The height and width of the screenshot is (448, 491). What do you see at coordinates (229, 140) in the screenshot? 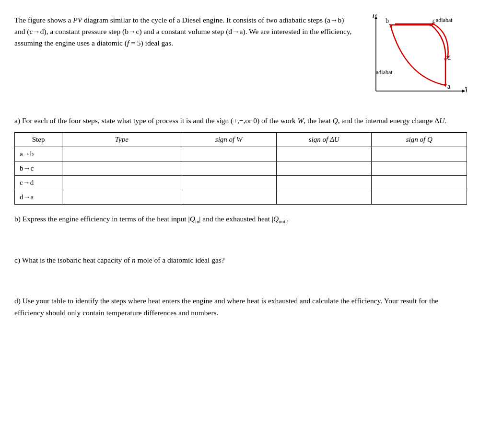
I see `header-sign-w: sign of W` at bounding box center [229, 140].